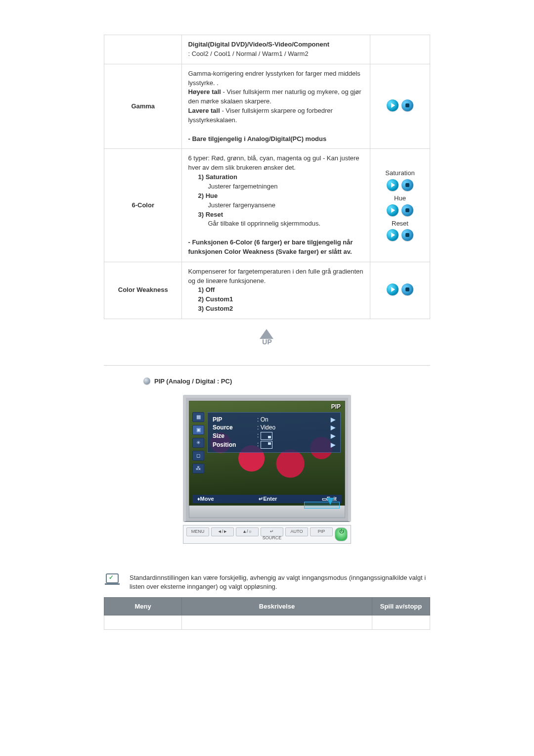  What do you see at coordinates (242, 186) in the screenshot?
I see `sixcolor-i1d: Justerer fargemetningen` at bounding box center [242, 186].